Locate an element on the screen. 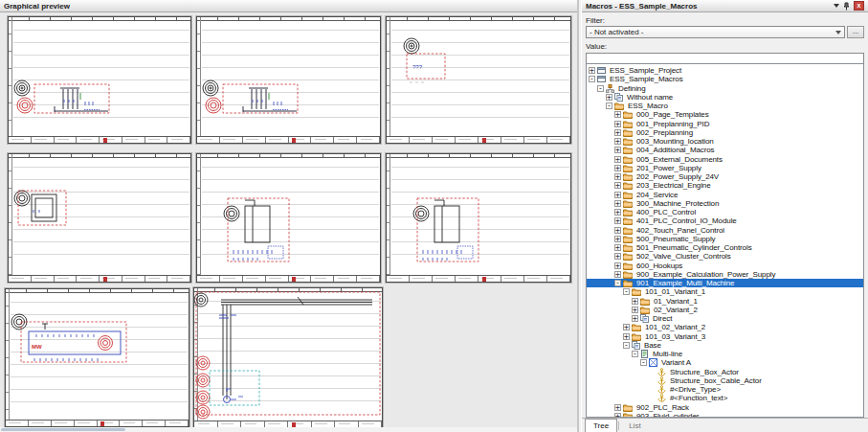  pin-icon is located at coordinates (846, 6).